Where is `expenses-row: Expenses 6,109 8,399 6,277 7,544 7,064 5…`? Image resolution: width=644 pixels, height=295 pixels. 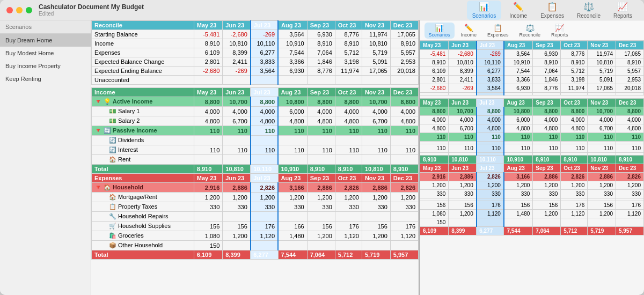
expenses-row: Expenses 6,109 8,399 6,277 7,544 7,064 5… is located at coordinates (255, 53).